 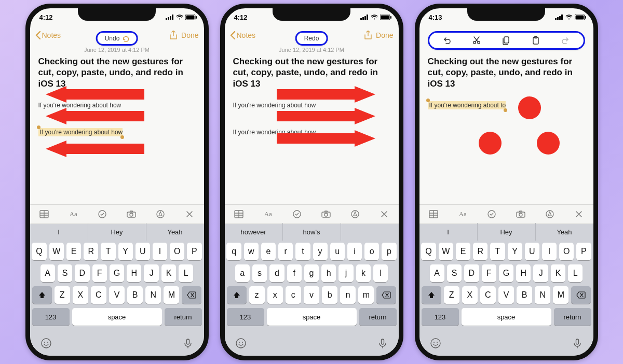 I want to click on key-t: t, so click(x=303, y=251).